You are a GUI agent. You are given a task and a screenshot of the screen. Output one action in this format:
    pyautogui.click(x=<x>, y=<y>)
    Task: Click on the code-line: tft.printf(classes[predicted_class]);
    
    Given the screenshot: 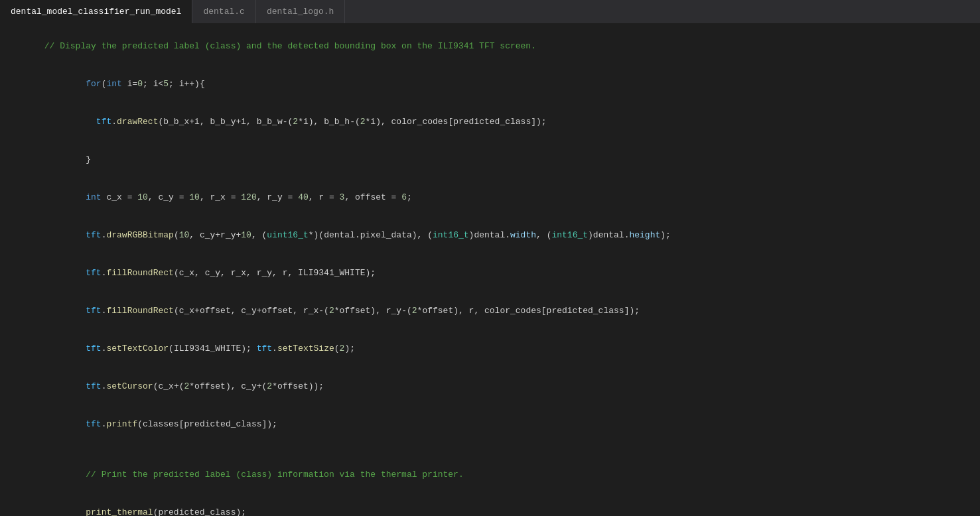 What is the action you would take?
    pyautogui.click(x=490, y=424)
    